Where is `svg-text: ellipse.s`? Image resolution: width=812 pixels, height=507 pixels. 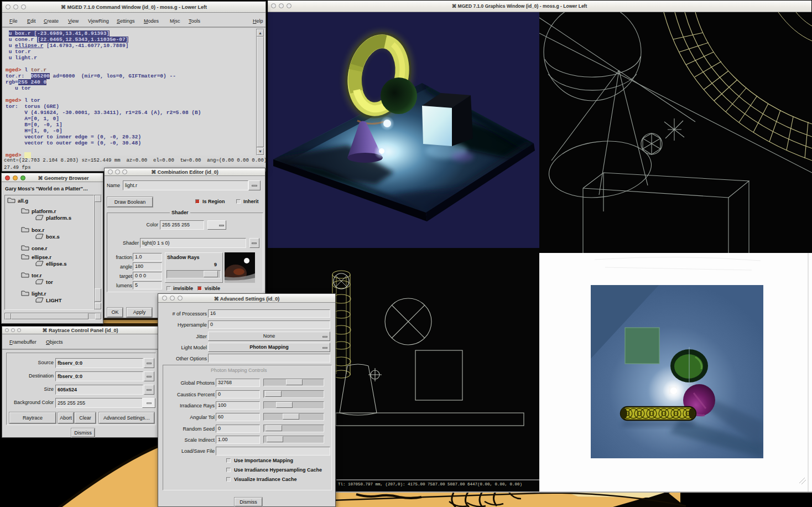
svg-text: ellipse.s is located at coordinates (56, 263).